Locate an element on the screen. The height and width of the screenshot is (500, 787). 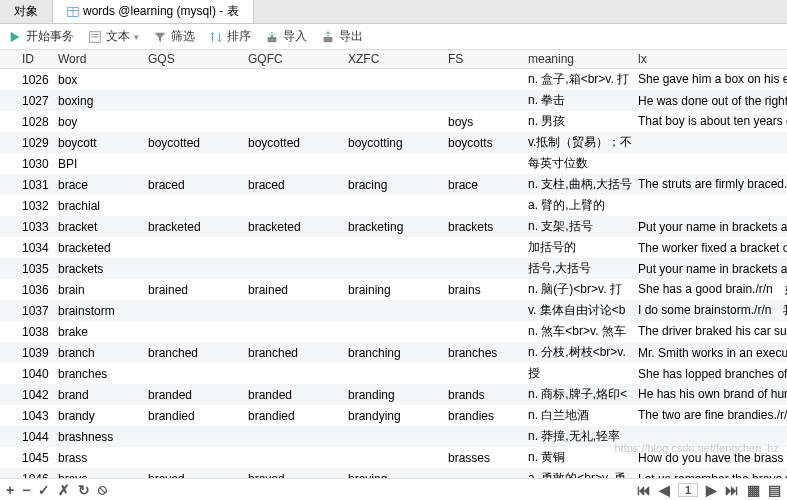
column-header: ID is located at coordinates (34, 60).